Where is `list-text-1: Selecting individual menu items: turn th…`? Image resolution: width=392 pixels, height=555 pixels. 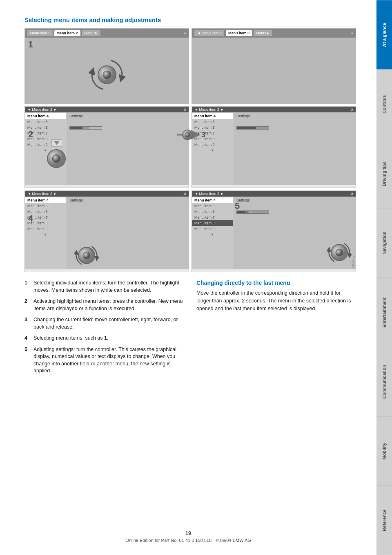
list-text-1: Selecting individual menu items: turn th… is located at coordinates (109, 287).